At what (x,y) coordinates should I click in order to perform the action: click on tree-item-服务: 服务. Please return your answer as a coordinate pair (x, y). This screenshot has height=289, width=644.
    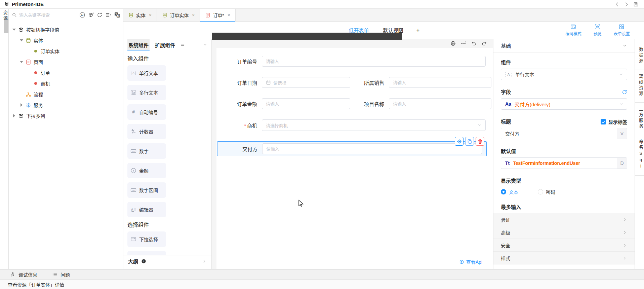
    Looking at the image, I should click on (66, 105).